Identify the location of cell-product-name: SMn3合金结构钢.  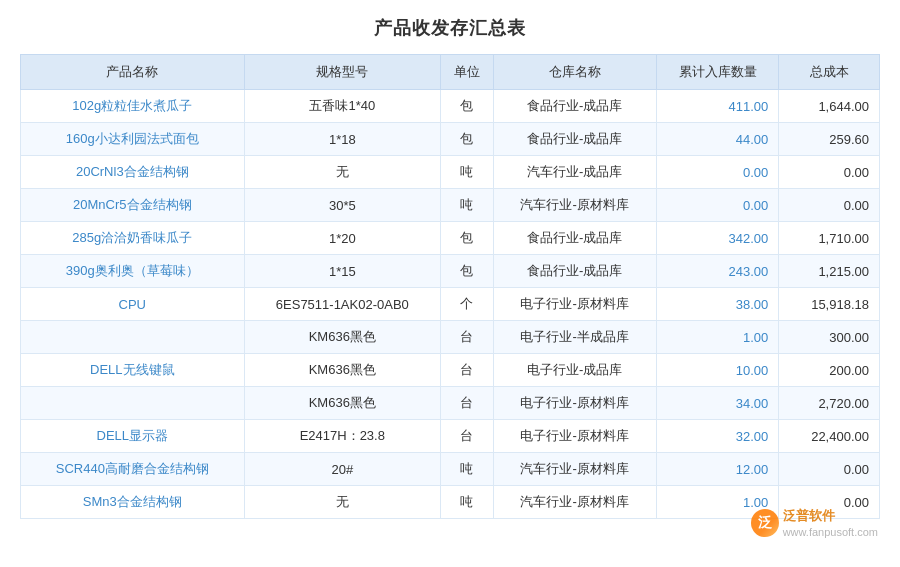
(133, 502).